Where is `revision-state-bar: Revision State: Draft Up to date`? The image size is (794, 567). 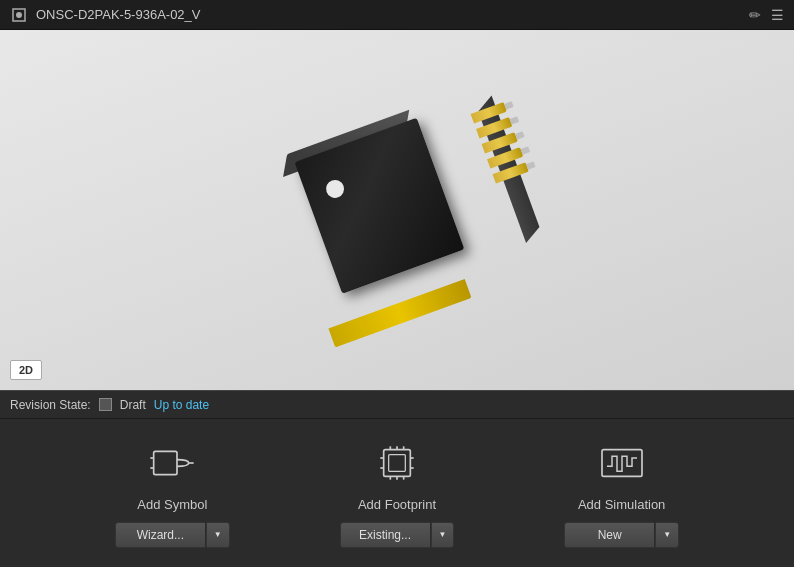 revision-state-bar: Revision State: Draft Up to date is located at coordinates (397, 404).